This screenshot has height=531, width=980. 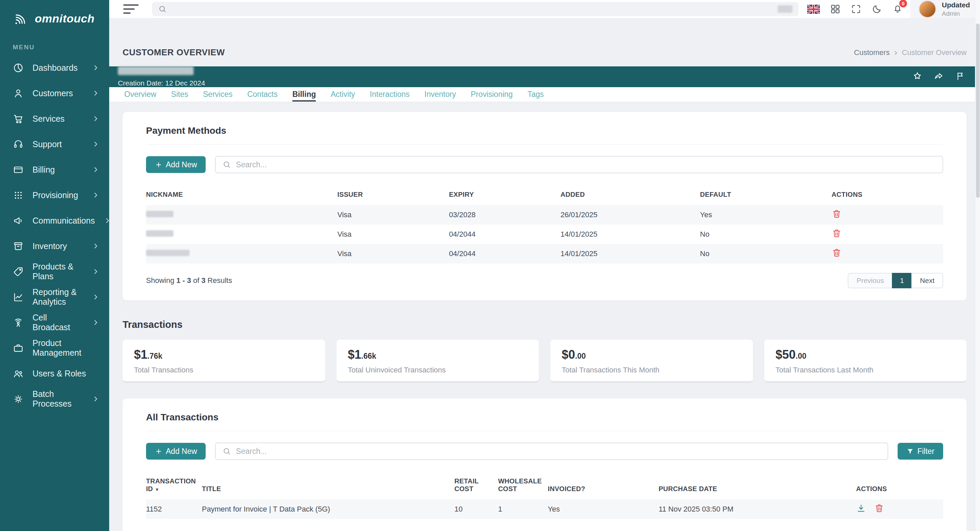 I want to click on tab-sites: Sites, so click(x=180, y=94).